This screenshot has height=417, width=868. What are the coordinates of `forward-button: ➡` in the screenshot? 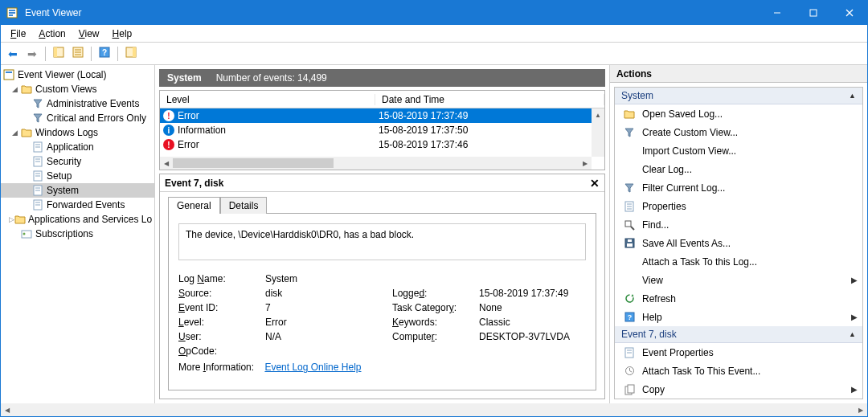 It's located at (32, 54).